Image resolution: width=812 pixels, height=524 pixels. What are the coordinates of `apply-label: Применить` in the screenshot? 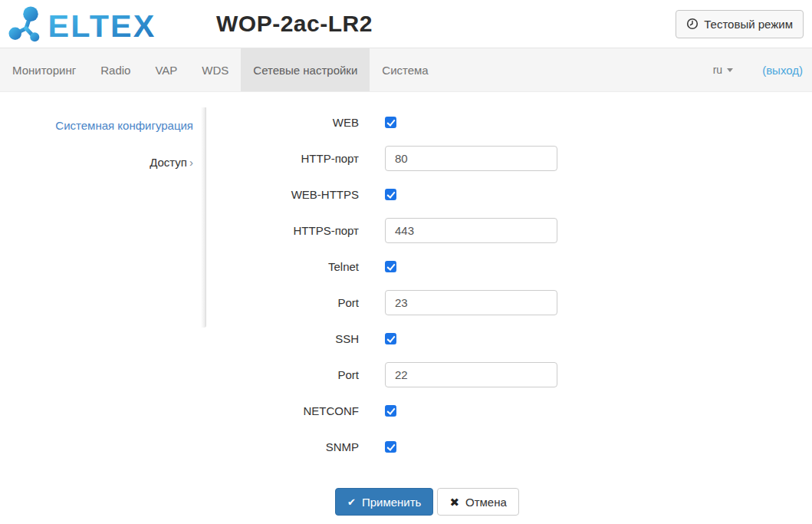 It's located at (392, 502).